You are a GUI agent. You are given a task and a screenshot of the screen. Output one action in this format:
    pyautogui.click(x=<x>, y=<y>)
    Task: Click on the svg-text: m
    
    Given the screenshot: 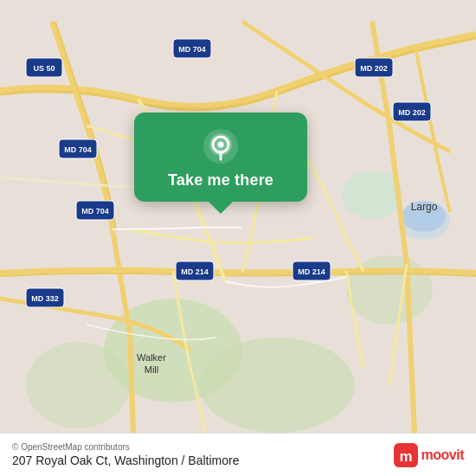 What is the action you would take?
    pyautogui.click(x=405, y=457)
    